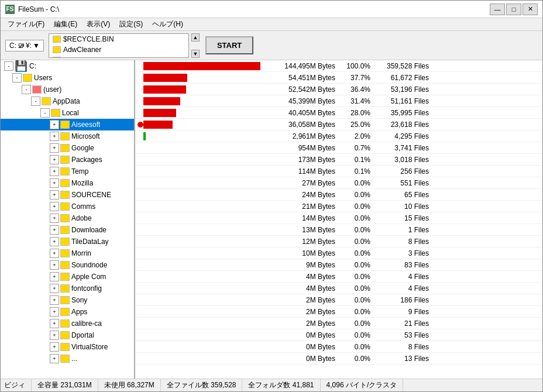  What do you see at coordinates (161, 101) in the screenshot?
I see `bar-fill` at bounding box center [161, 101].